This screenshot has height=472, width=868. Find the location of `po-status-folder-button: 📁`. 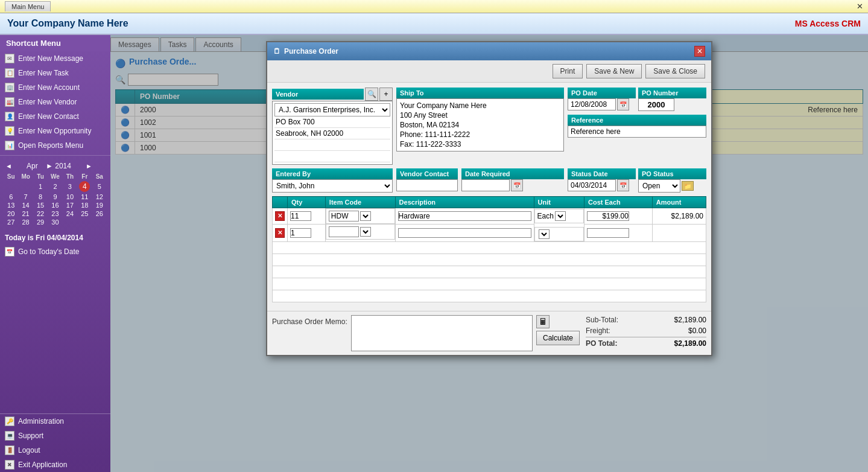

po-status-folder-button: 📁 is located at coordinates (688, 186).